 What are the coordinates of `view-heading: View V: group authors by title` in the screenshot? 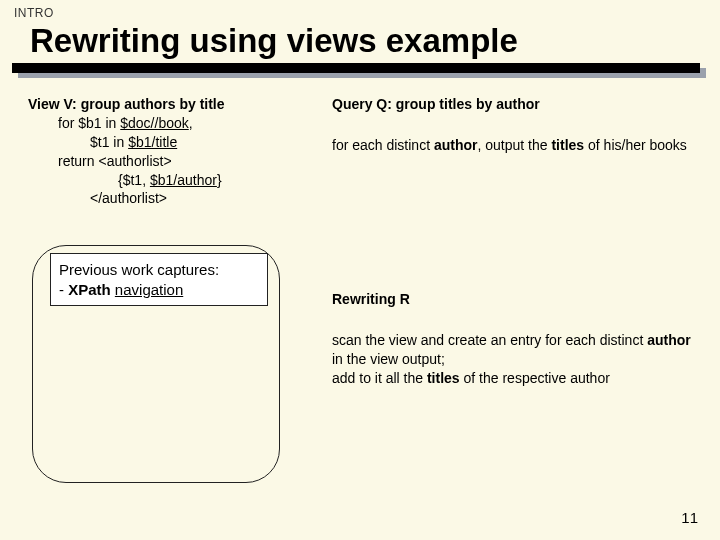 It's located at (173, 104).